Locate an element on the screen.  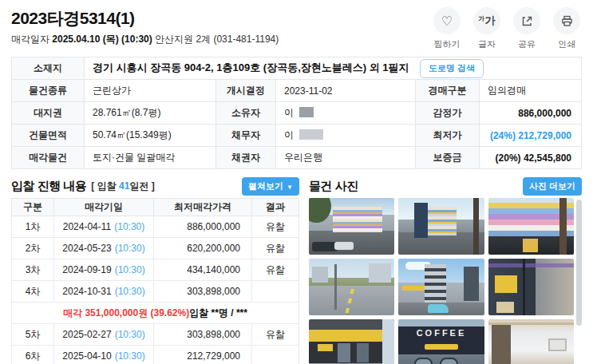
days-remaining: 41 is located at coordinates (125, 186).